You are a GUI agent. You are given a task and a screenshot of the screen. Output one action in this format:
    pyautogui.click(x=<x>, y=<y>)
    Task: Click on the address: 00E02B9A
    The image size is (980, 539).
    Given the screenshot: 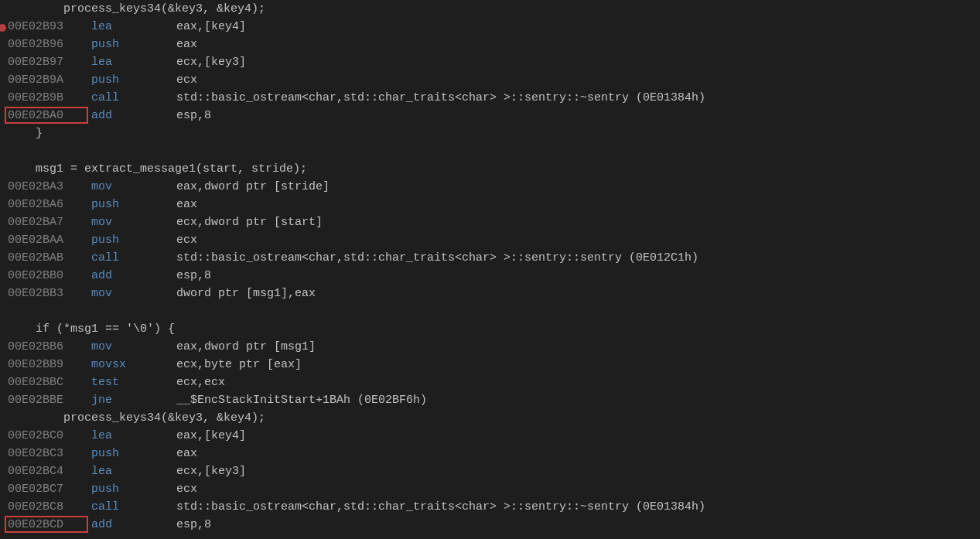 What is the action you would take?
    pyautogui.click(x=43, y=80)
    